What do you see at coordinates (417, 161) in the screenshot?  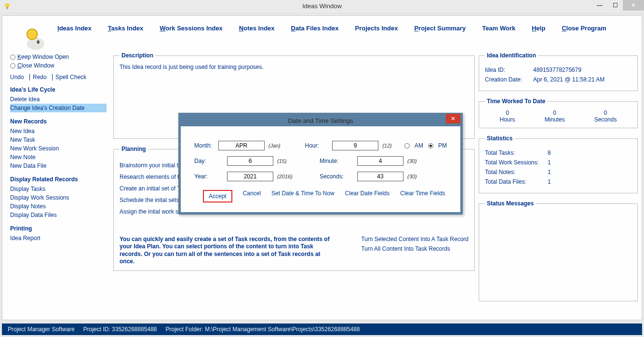 I see `minute-hint: (30)` at bounding box center [417, 161].